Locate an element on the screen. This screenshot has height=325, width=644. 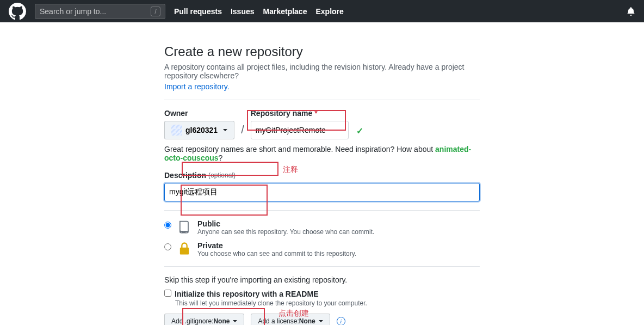
github-logo-icon is located at coordinates (17, 11).